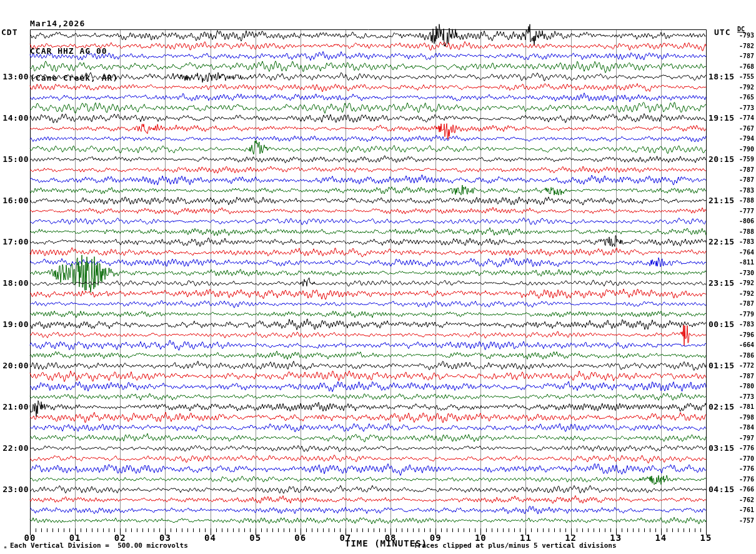  Describe the element at coordinates (745, 273) in the screenshot. I see `dc-offset-value: -730` at that location.